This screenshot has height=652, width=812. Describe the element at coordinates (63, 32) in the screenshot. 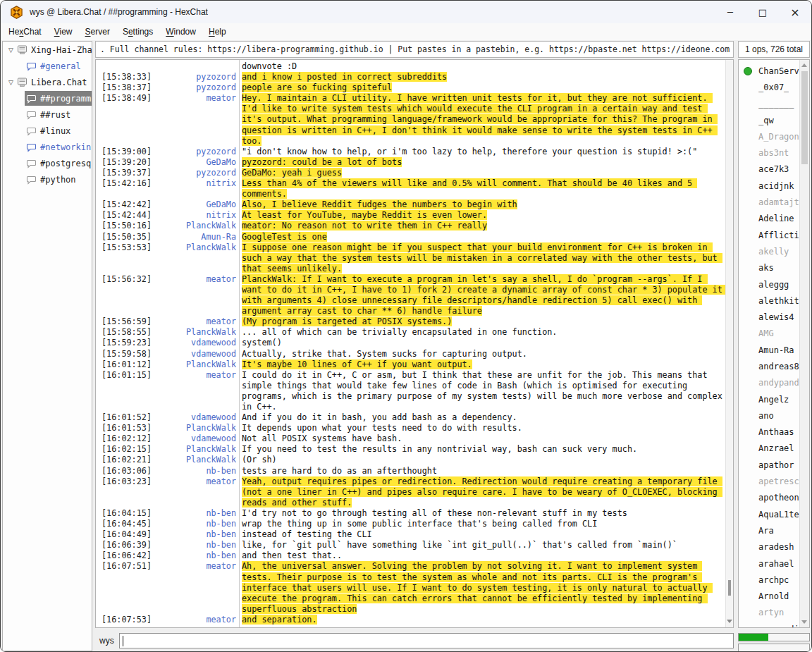

I see `menu-view: View` at that location.